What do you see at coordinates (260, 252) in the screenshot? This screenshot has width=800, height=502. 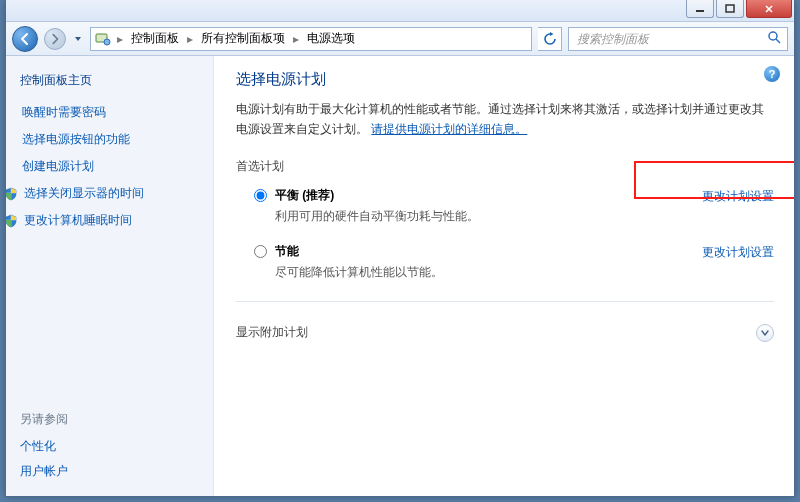 I see `plan-power-saver-radio` at bounding box center [260, 252].